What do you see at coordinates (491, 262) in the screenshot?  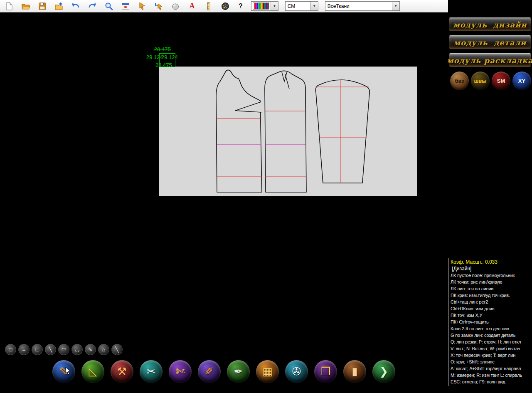 I see `scale-coefficient: Коэф. Масшт.: 0.033` at bounding box center [491, 262].